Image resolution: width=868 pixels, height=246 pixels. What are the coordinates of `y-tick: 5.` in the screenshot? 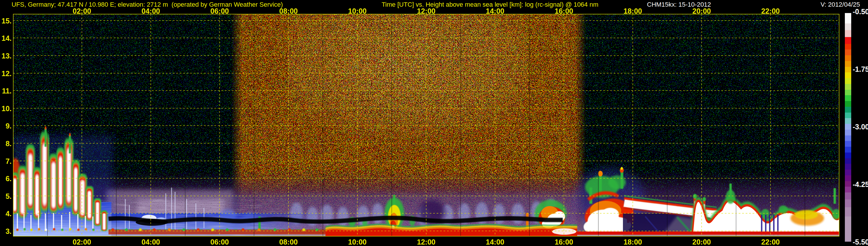 It's located at (6, 196).